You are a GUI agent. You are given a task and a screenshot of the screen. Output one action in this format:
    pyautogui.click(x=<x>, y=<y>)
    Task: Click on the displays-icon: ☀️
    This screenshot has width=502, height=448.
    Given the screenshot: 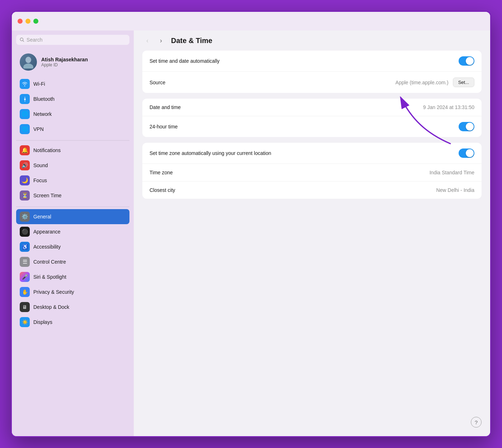 What is the action you would take?
    pyautogui.click(x=25, y=322)
    